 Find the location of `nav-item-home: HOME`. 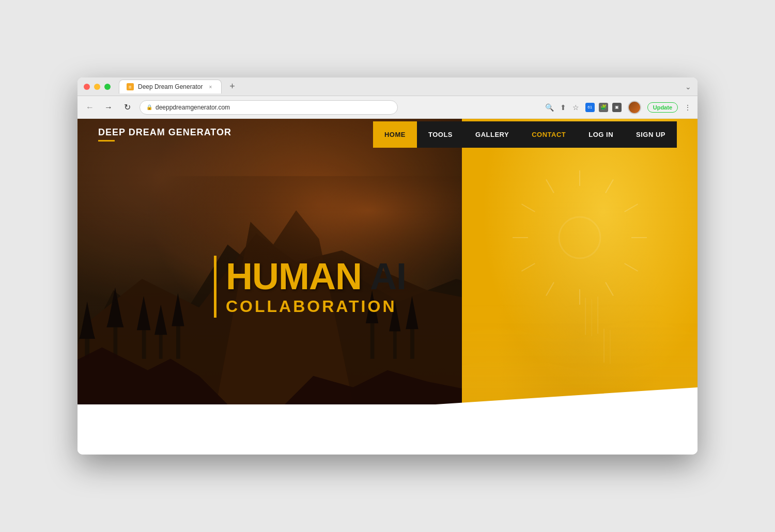

nav-item-home: HOME is located at coordinates (395, 134).